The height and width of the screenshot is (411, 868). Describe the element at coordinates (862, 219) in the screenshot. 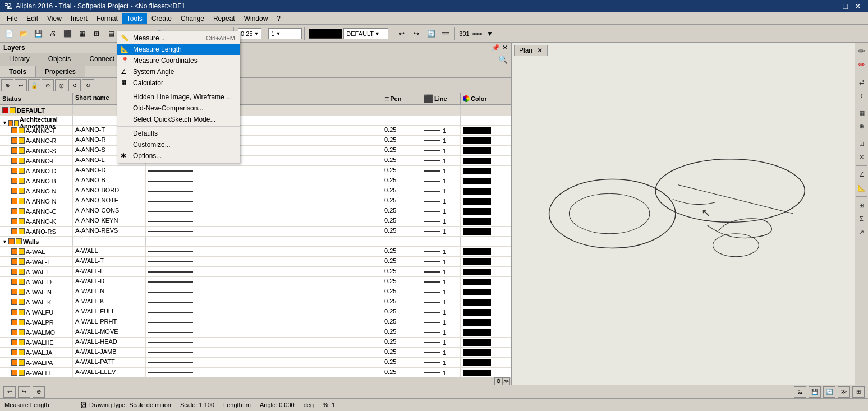

I see `rtb-btn12: Σ` at that location.